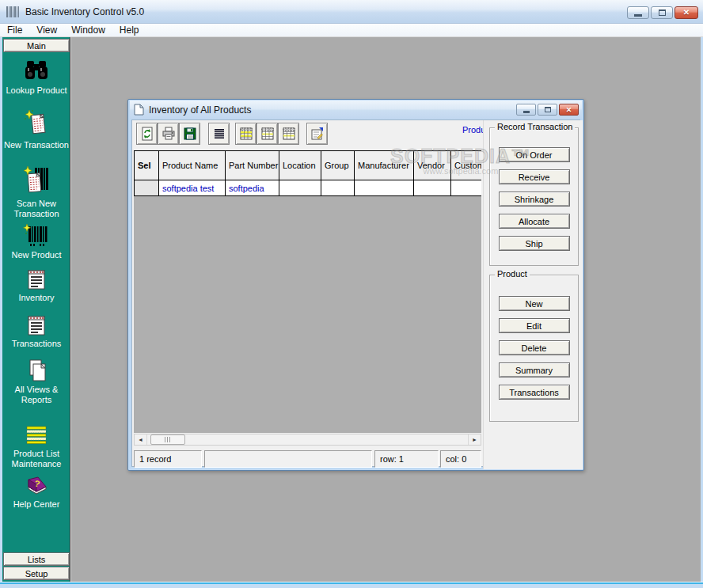 This screenshot has height=588, width=703. Describe the element at coordinates (534, 199) in the screenshot. I see `shrinkage-button: Shrinkage` at that location.